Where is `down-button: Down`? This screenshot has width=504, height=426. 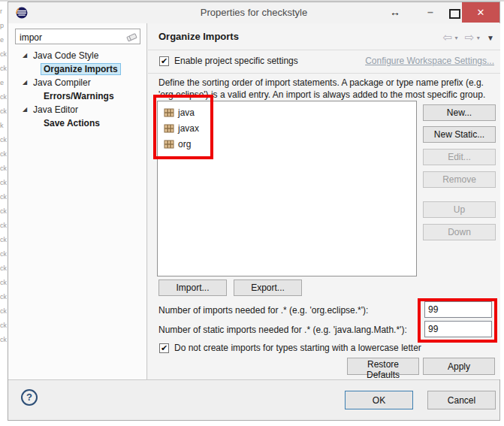 down-button: Down is located at coordinates (460, 232).